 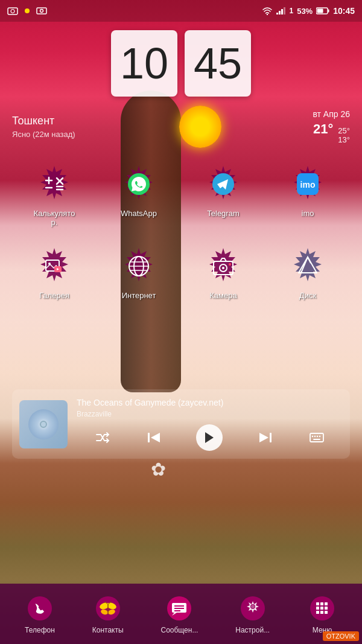 What do you see at coordinates (54, 184) in the screenshot?
I see `calculator-symbol` at bounding box center [54, 184].